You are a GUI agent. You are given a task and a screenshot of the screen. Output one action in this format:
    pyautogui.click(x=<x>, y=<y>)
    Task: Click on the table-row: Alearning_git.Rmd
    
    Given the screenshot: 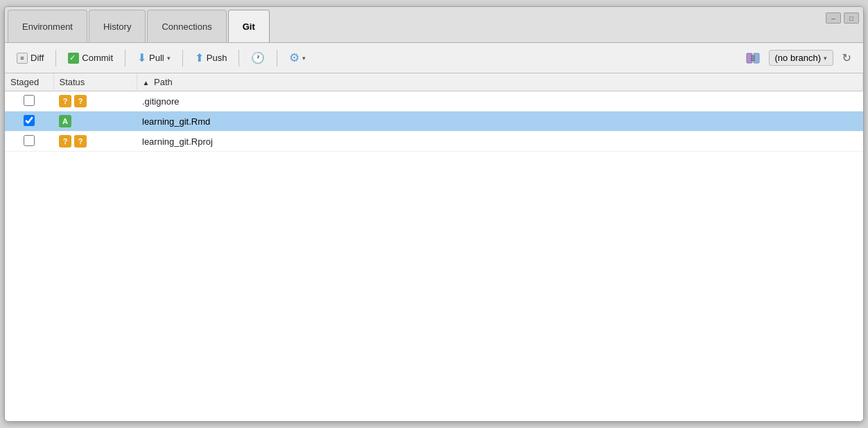 What is the action you would take?
    pyautogui.click(x=434, y=122)
    